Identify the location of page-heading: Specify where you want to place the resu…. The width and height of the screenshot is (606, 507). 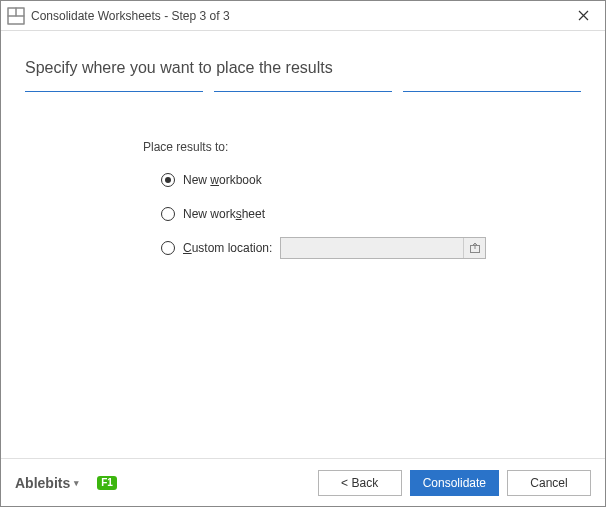
(303, 68).